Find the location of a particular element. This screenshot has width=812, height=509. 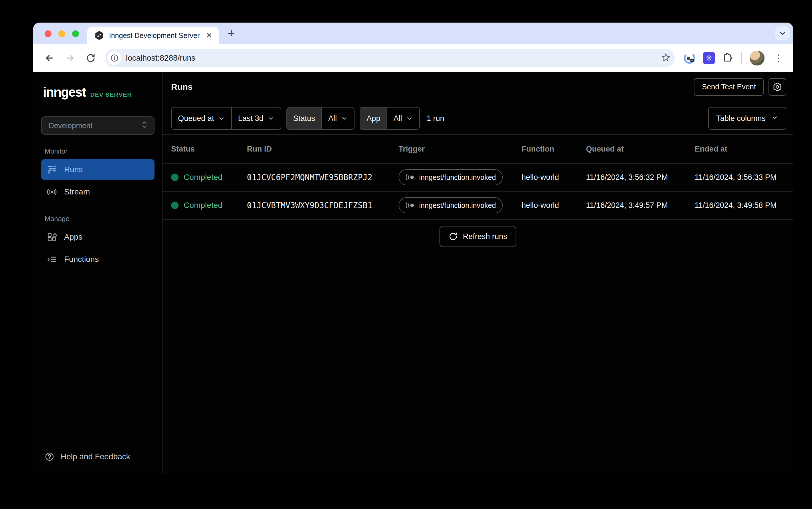

table-header-row: Status Run ID Trigger Function Queued at… is located at coordinates (478, 149).